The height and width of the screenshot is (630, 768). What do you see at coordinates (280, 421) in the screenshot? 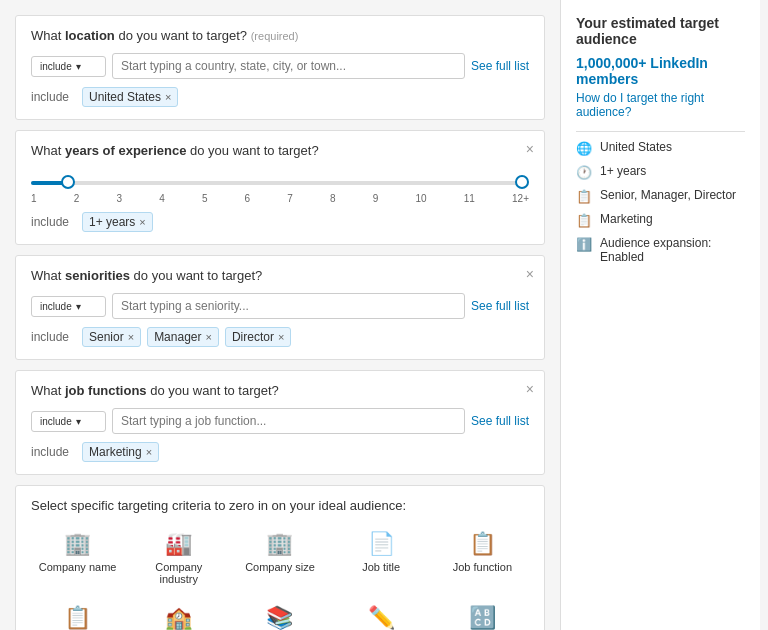
I see `job-functions-input-row: include ▾ See full list` at bounding box center [280, 421].